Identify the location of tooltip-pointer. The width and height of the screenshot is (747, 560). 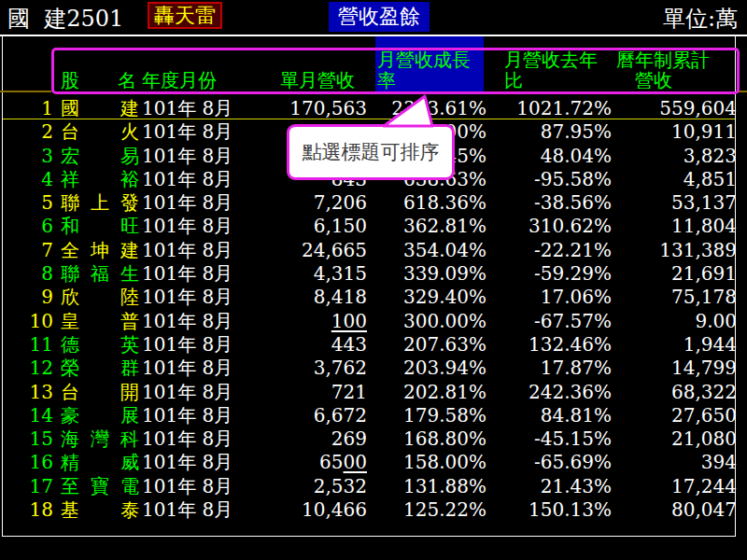
(413, 111).